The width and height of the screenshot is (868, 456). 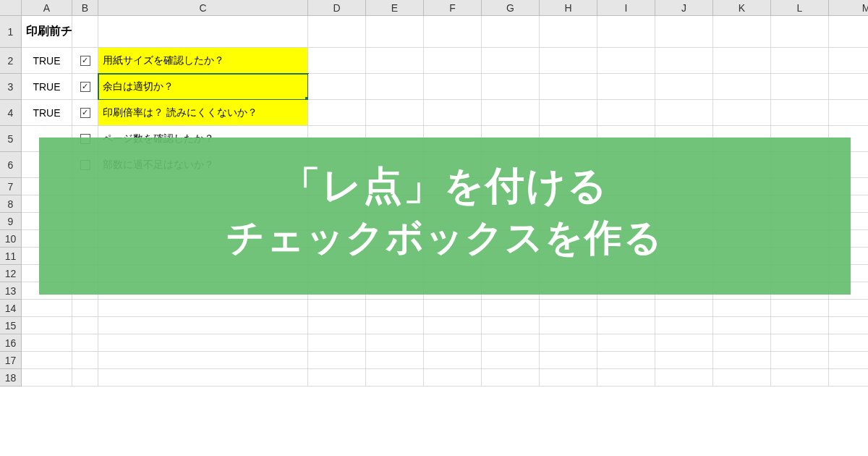 I want to click on cell-K16, so click(x=742, y=343).